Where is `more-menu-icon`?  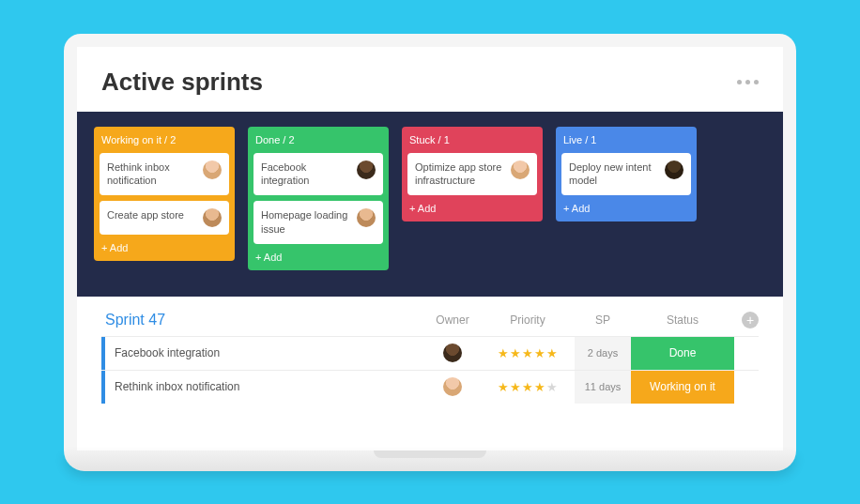 more-menu-icon is located at coordinates (747, 83).